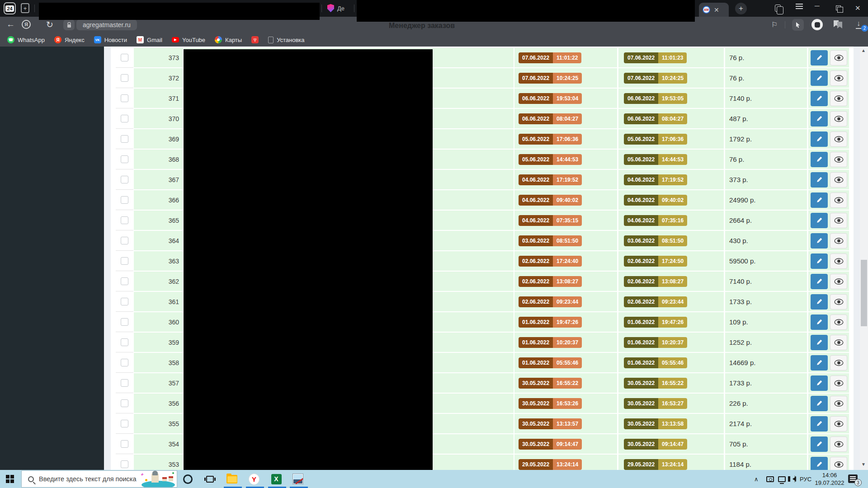 The image size is (868, 488). Describe the element at coordinates (276, 479) in the screenshot. I see `excel-icon: X` at that location.